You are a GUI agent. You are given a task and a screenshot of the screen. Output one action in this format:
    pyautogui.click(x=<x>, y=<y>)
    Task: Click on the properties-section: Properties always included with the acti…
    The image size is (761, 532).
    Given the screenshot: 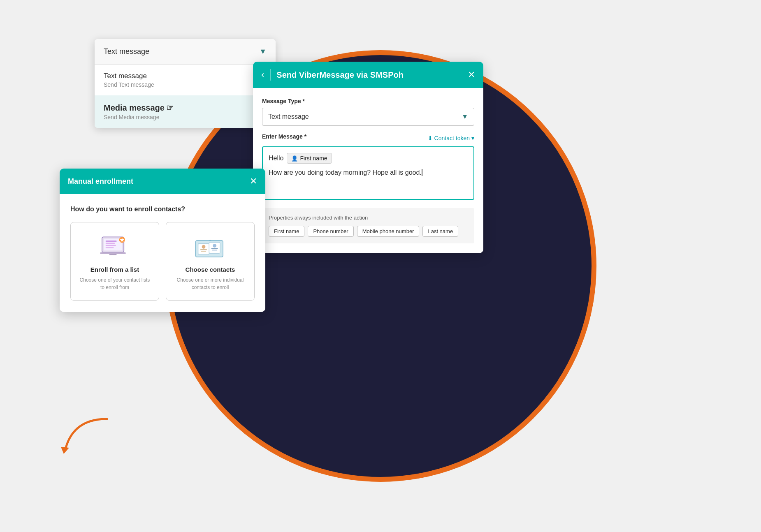 What is the action you would take?
    pyautogui.click(x=368, y=226)
    